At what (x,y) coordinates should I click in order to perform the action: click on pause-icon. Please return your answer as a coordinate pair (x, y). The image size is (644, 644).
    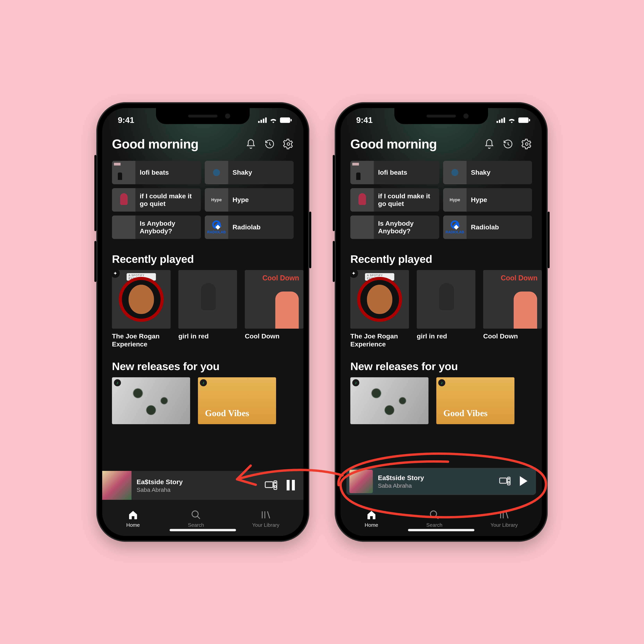
    Looking at the image, I should click on (291, 486).